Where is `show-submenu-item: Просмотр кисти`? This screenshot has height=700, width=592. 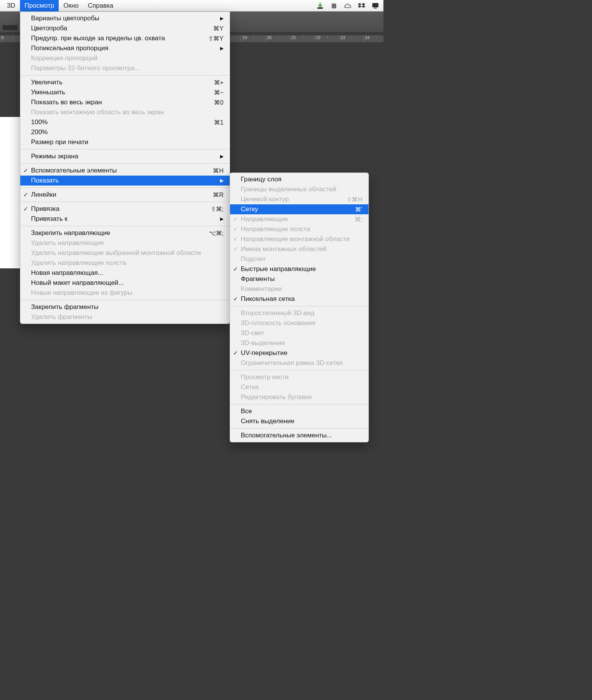 show-submenu-item: Просмотр кисти is located at coordinates (299, 377).